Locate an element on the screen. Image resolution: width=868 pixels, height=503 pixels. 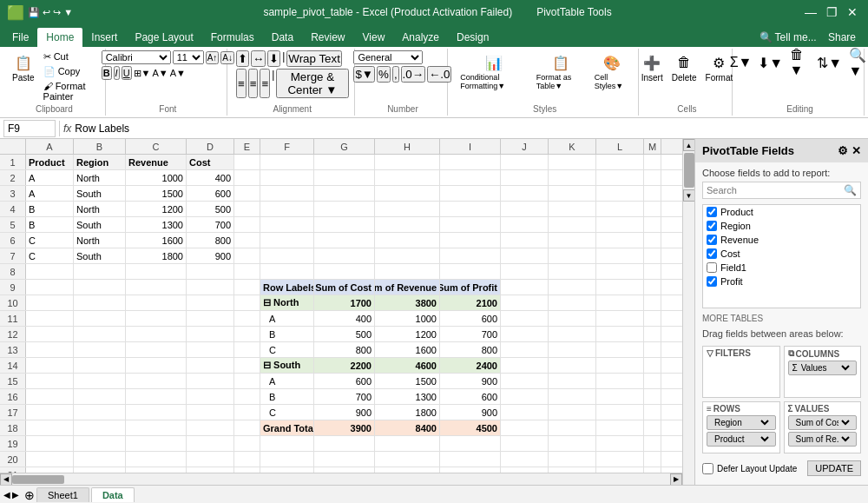
vertical-scrollbar: ▲ ▼ is located at coordinates (688, 312).